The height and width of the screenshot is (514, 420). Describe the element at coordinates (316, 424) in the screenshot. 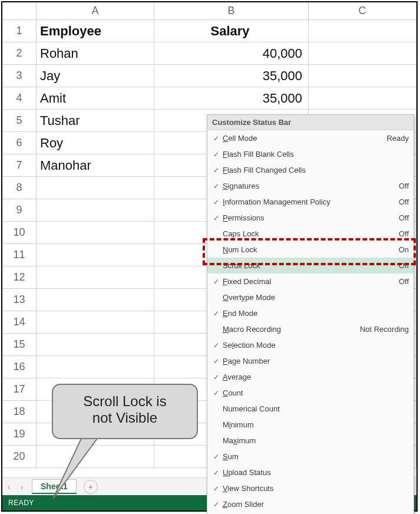

I see `menu-item-label: Minimum` at that location.